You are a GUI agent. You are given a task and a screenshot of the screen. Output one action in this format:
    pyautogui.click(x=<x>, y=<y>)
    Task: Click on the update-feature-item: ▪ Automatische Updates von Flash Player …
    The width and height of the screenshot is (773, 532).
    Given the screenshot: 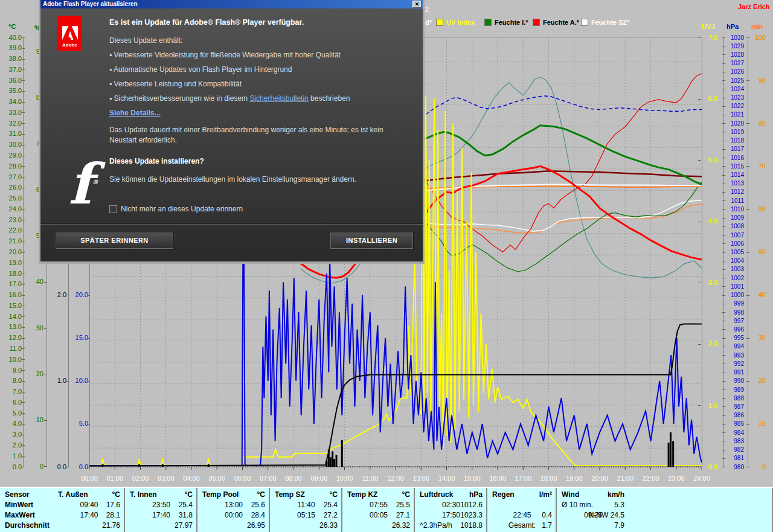 What is the action you would take?
    pyautogui.click(x=200, y=69)
    